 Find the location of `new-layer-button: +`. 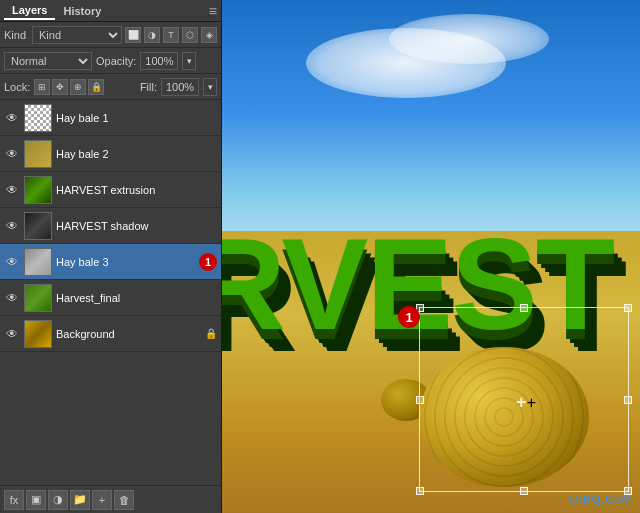

new-layer-button: + is located at coordinates (102, 500).